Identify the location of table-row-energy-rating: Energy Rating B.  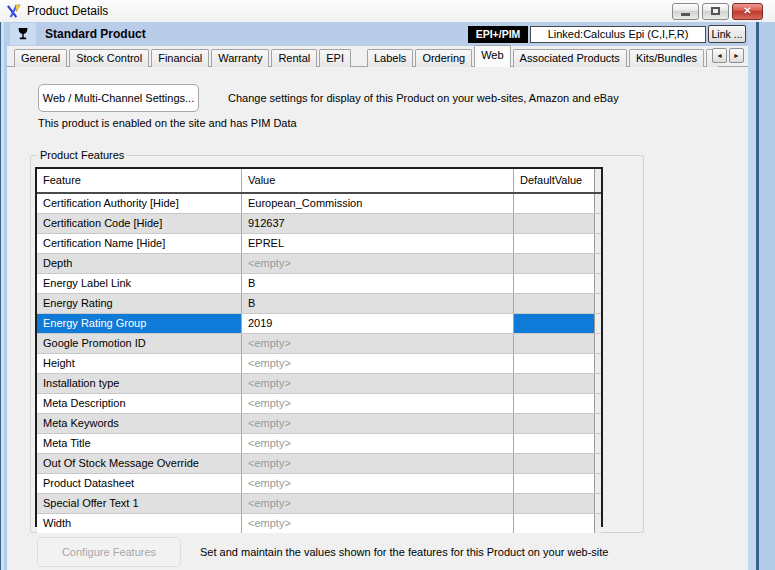
(319, 304).